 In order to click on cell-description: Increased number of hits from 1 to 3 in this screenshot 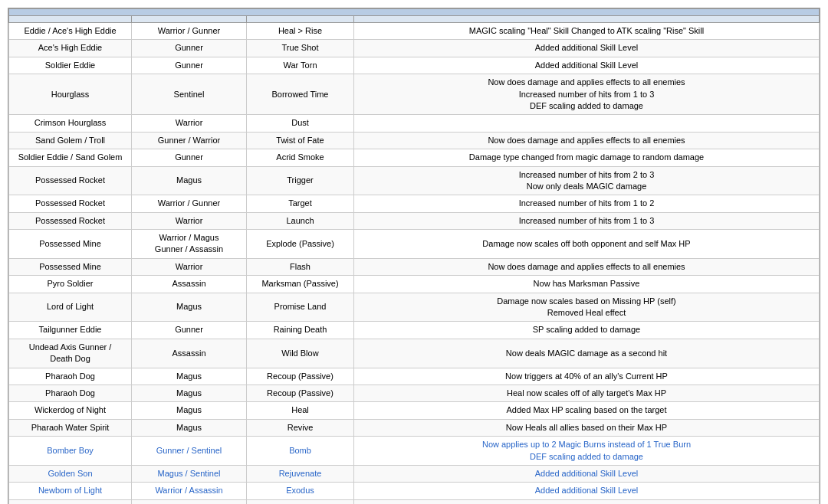, I will do `click(587, 221)`.